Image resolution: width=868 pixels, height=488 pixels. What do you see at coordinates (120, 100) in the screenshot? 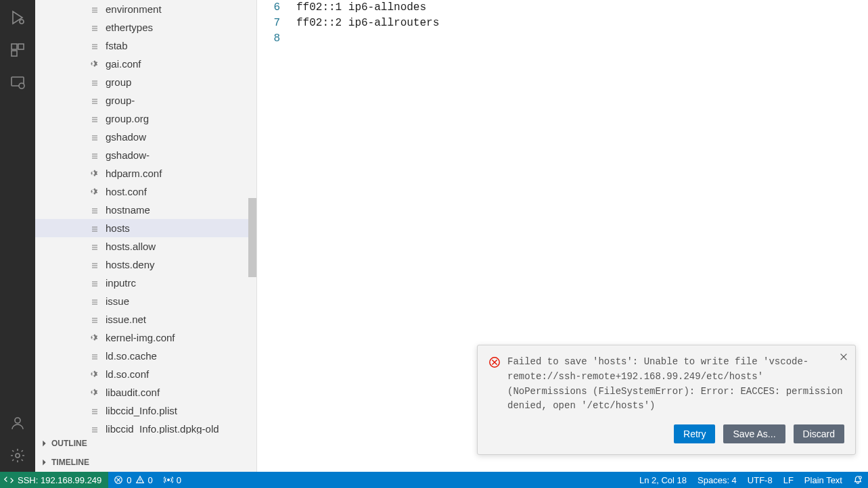
I see `file-label: group-` at bounding box center [120, 100].